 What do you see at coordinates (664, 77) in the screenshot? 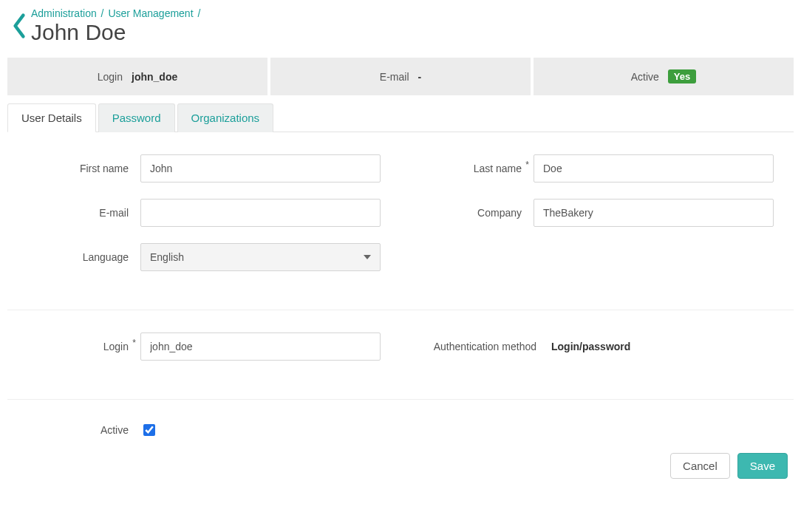
I see `summary-active: Active Yes` at bounding box center [664, 77].